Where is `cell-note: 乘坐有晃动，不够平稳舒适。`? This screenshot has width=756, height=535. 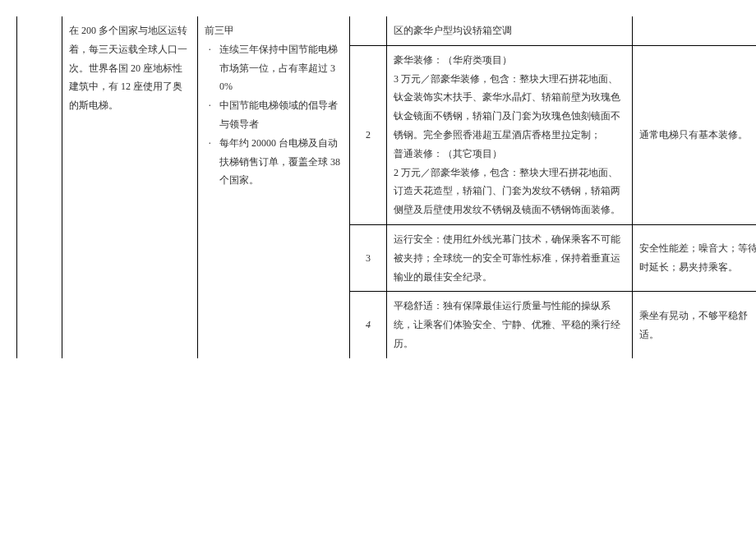 cell-note: 乘坐有晃动，不够平稳舒适。 is located at coordinates (695, 325).